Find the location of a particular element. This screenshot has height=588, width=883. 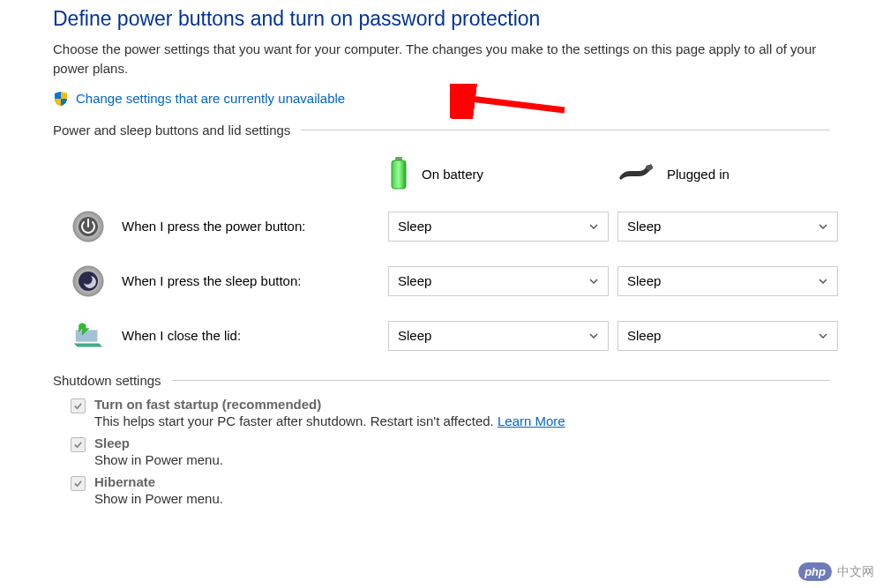

sleep-battery-select: Sleep is located at coordinates (498, 281).